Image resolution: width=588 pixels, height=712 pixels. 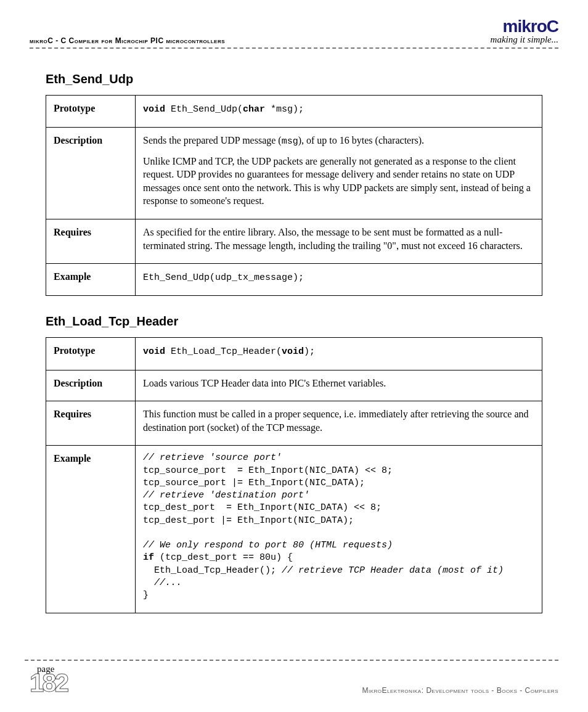 I want to click on code-comment: // retrieve 'source port', so click(x=212, y=457).